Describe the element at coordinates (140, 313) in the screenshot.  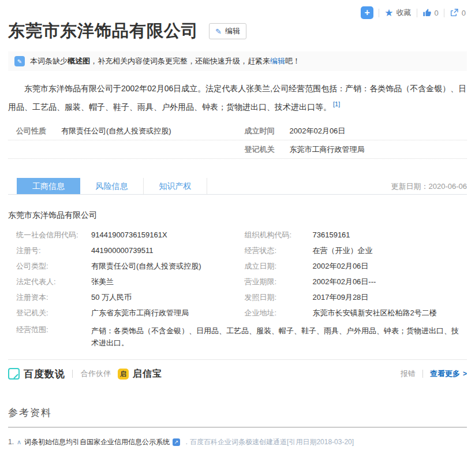
I see `field-value: 广东省东莞市工商行政管理局` at that location.